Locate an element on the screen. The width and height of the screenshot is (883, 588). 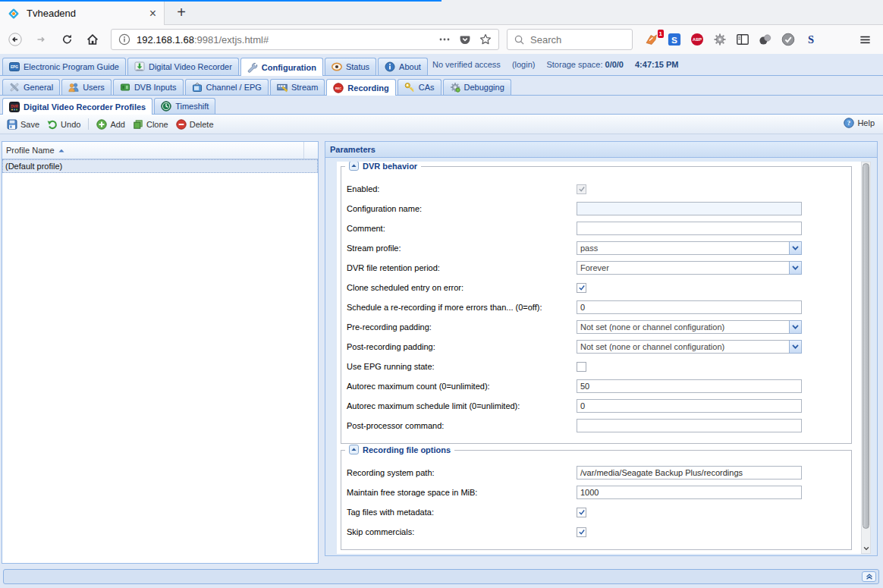
ext-s-blue-square-icon: S is located at coordinates (674, 39).